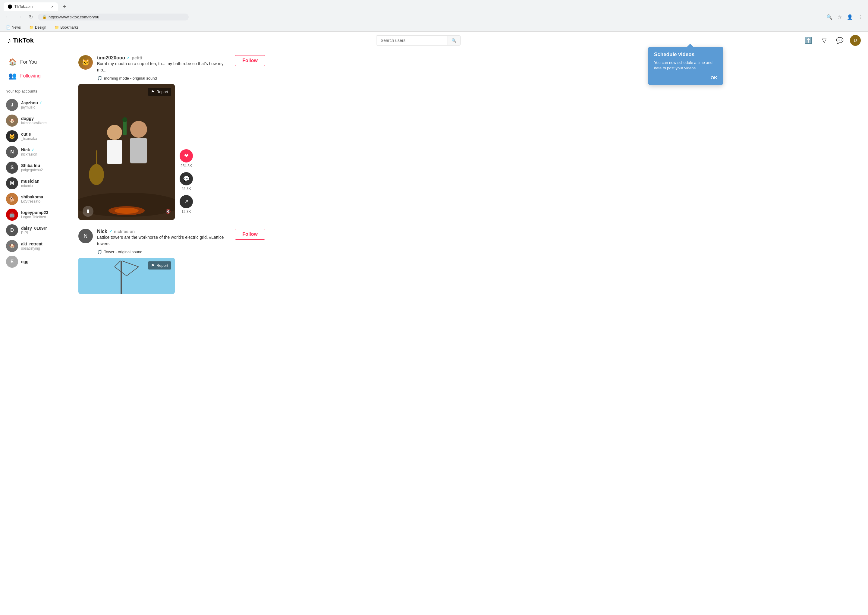 This screenshot has width=868, height=615. What do you see at coordinates (186, 156) in the screenshot?
I see `like-button: ❤` at bounding box center [186, 156].